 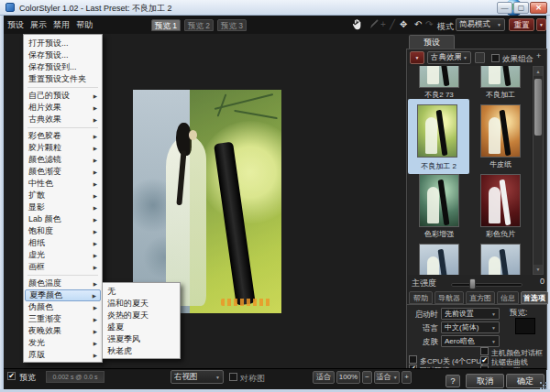 What do you see at coordinates (62, 244) in the screenshot?
I see `menu-item: 相纸▶` at bounding box center [62, 244].